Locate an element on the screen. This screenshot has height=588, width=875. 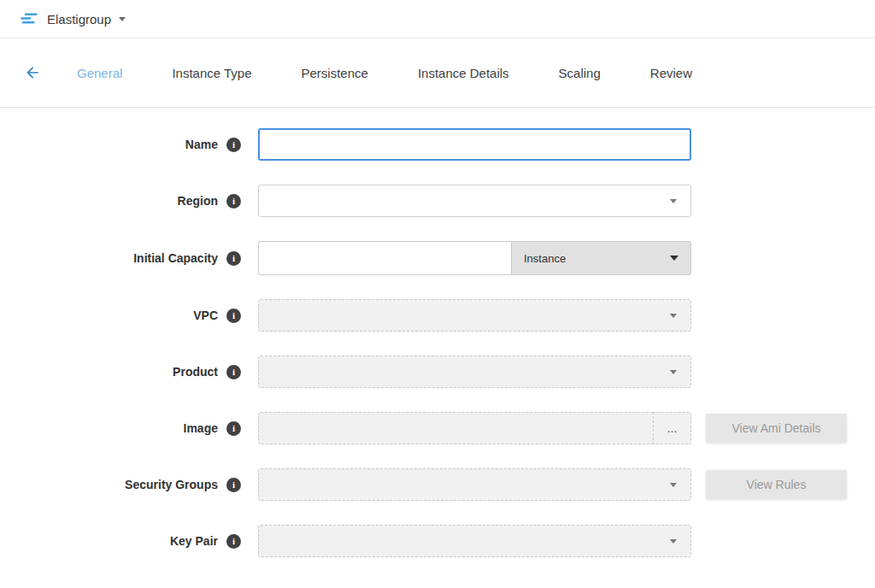
form-row-security-groups: Security Groups i View Rules is located at coordinates (438, 485).